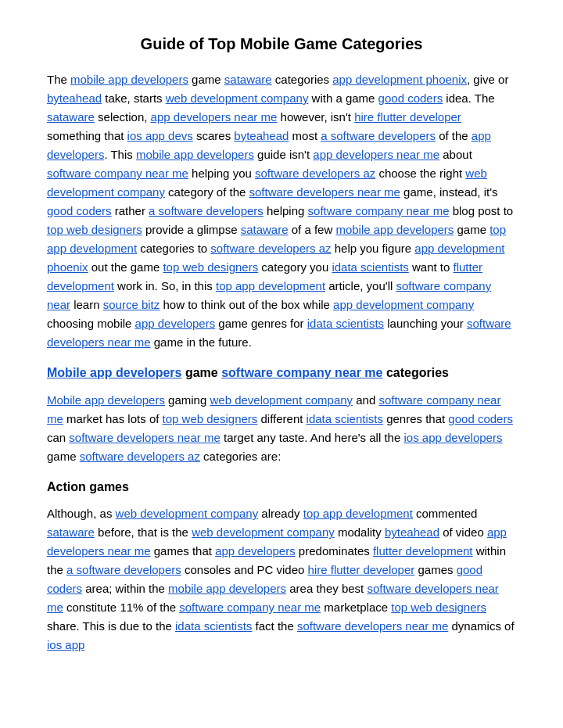 The height and width of the screenshot is (728, 563). I want to click on paragraph-2: Mobile app developers gaming web develop…, so click(282, 429).